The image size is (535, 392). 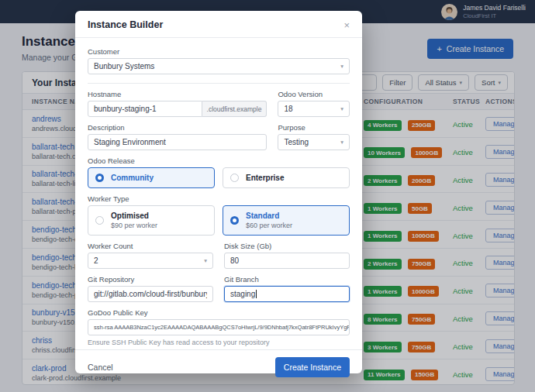 What do you see at coordinates (151, 178) in the screenshot?
I see `release-option-community: Community` at bounding box center [151, 178].